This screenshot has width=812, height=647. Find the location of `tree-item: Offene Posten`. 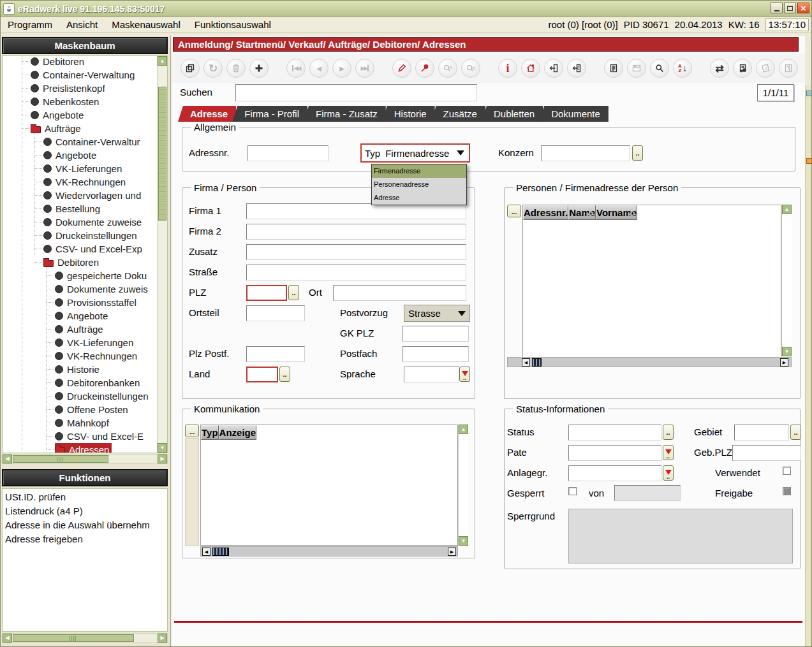

tree-item: Offene Posten is located at coordinates (79, 409).